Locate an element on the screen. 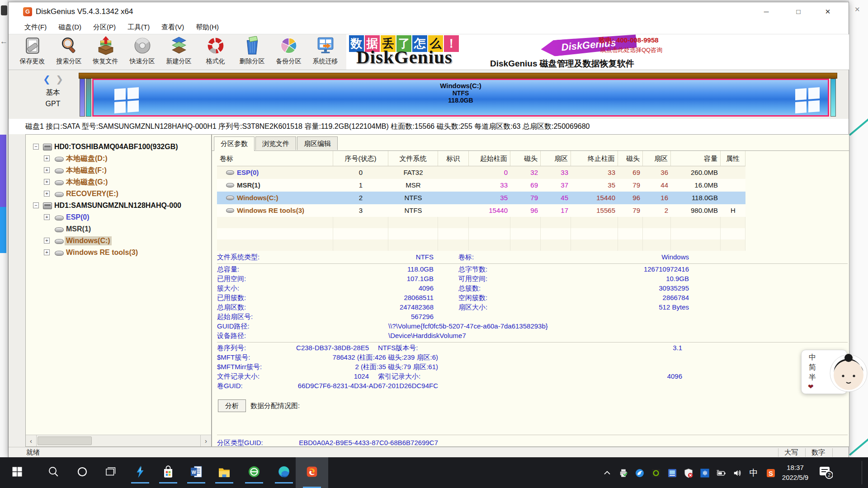 The height and width of the screenshot is (488, 868). menu-item-0: 文件(F) is located at coordinates (35, 28).